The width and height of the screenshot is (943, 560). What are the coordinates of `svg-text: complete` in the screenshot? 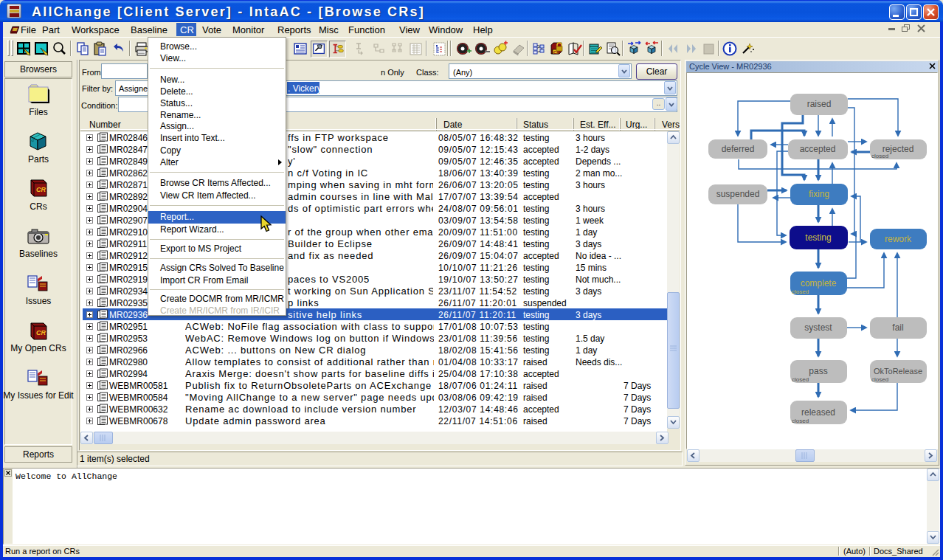 It's located at (819, 283).